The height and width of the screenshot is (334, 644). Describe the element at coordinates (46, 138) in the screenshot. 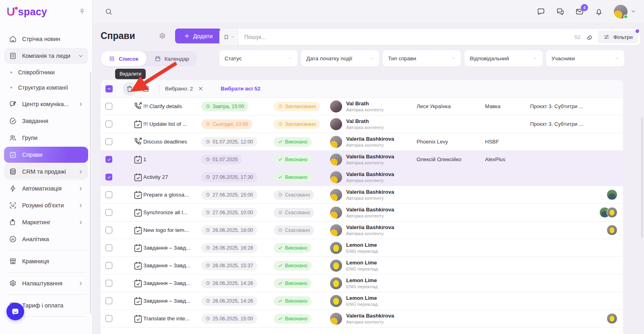

I see `sidebar-item-групи: Групи` at that location.